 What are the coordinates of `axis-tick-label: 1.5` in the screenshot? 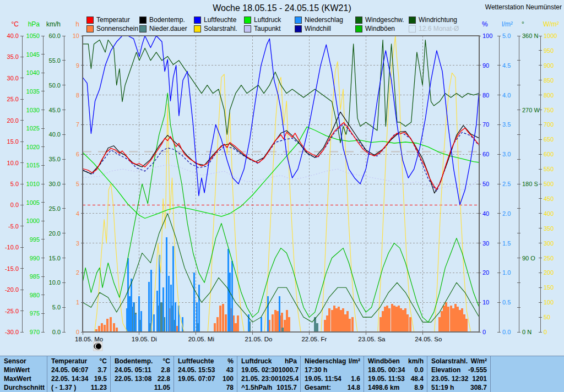 It's located at (507, 243).